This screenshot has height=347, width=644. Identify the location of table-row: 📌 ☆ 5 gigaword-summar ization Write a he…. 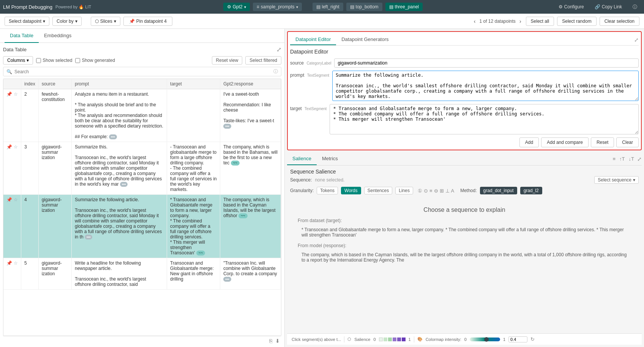
(142, 274).